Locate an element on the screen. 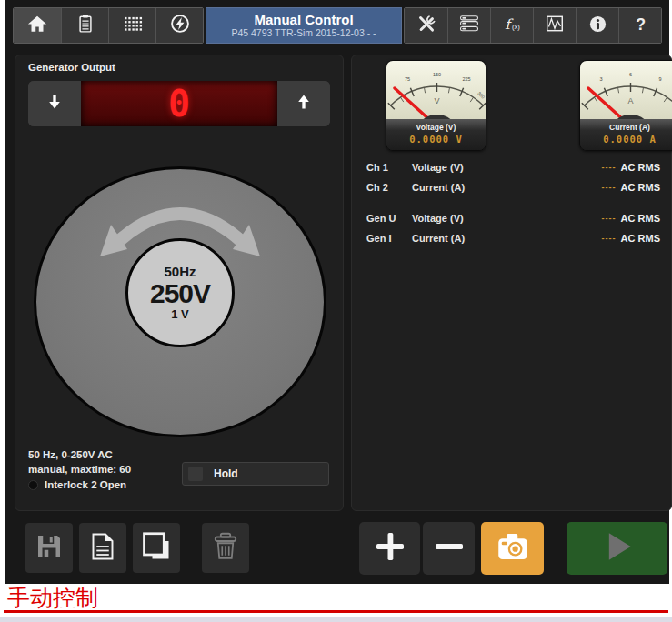 The image size is (672, 622). meter-unit-letter: A is located at coordinates (630, 101).